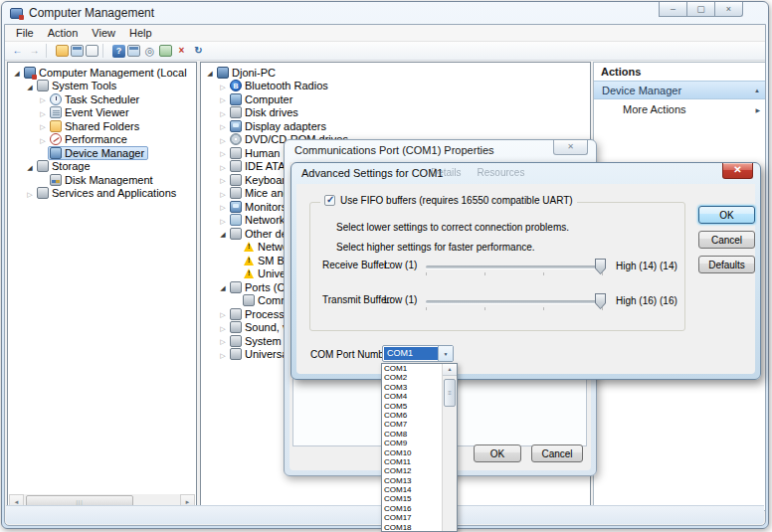 This screenshot has width=772, height=532. What do you see at coordinates (446, 354) in the screenshot?
I see `chevron-down-icon: ▼` at bounding box center [446, 354].